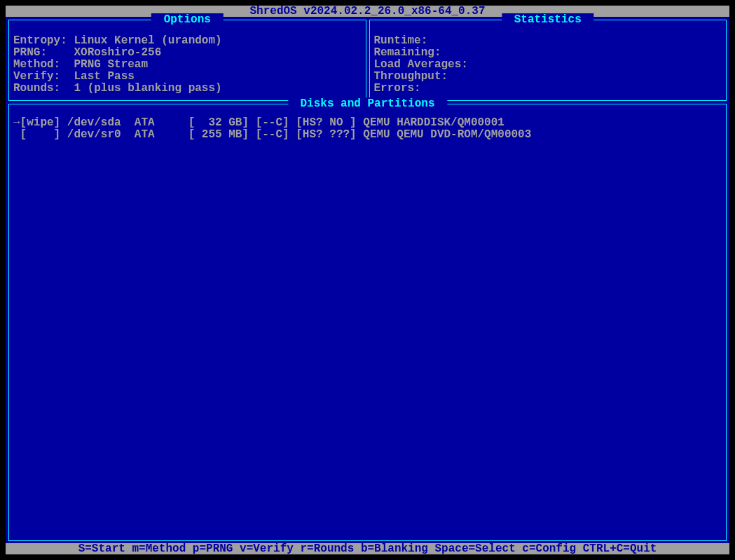 The width and height of the screenshot is (735, 560). What do you see at coordinates (111, 64) in the screenshot?
I see `method-value: PRNG Stream` at bounding box center [111, 64].